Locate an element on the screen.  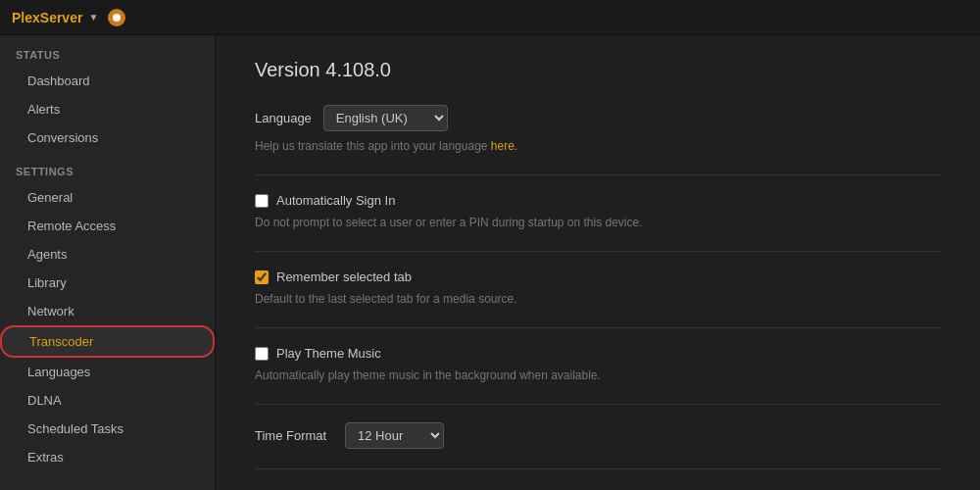
sidebar-item-general: General is located at coordinates (108, 198).